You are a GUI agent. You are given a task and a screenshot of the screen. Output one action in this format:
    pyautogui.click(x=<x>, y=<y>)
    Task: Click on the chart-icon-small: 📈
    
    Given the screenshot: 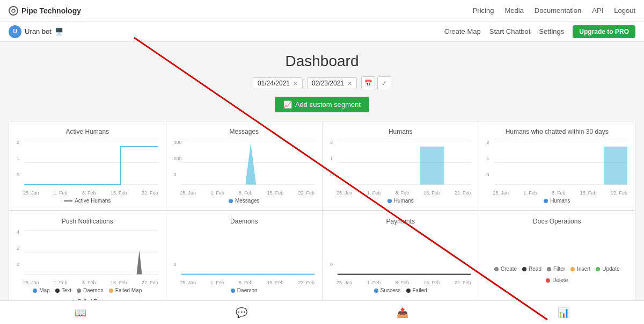 What is the action you would take?
    pyautogui.click(x=288, y=104)
    